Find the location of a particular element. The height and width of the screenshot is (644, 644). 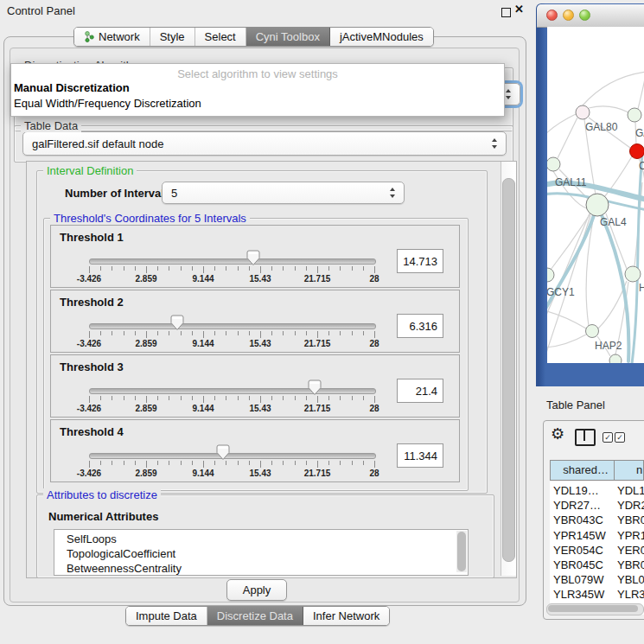

network-icon is located at coordinates (89, 36).